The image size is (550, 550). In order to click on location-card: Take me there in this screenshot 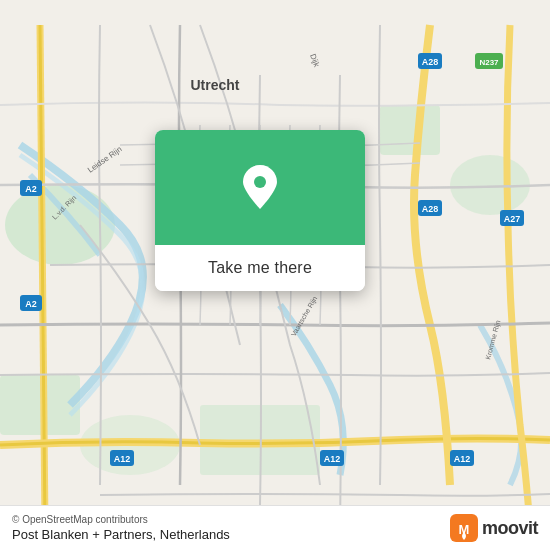, I will do `click(260, 210)`.